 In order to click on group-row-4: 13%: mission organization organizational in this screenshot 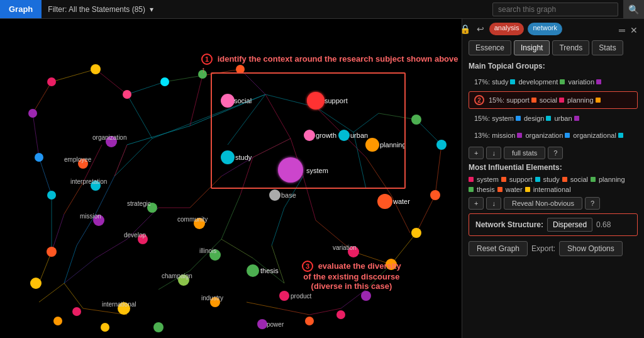, I will do `click(553, 135)`.